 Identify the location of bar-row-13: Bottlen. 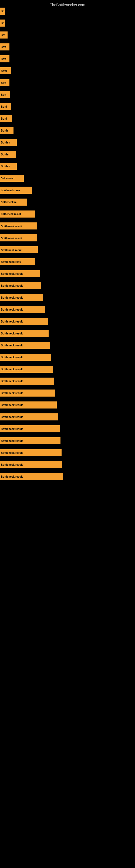
(68, 166).